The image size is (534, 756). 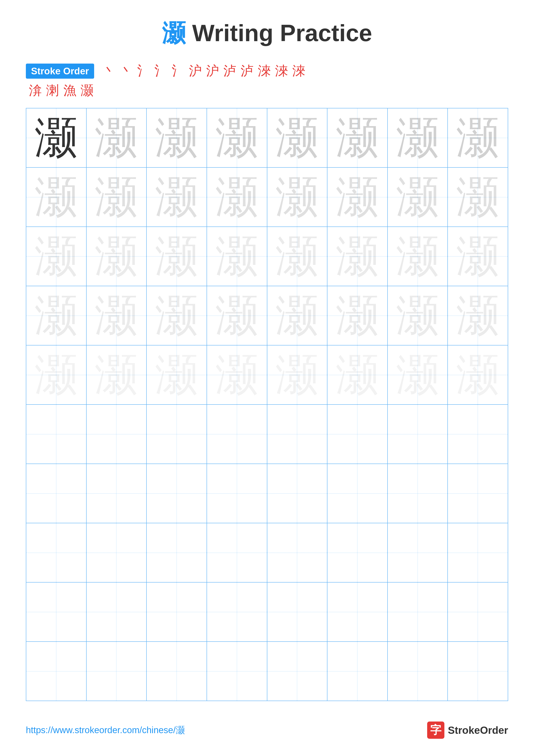 I want to click on page-title: 灏 Writing Practice, so click(x=267, y=31).